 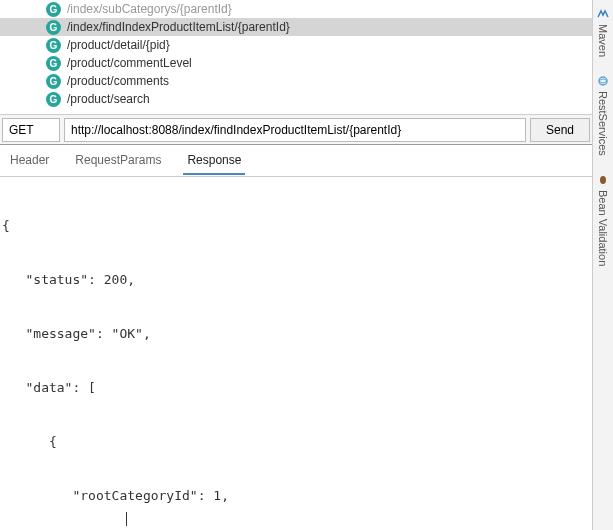 What do you see at coordinates (296, 81) in the screenshot?
I see `endpoint-item: G /product/comments` at bounding box center [296, 81].